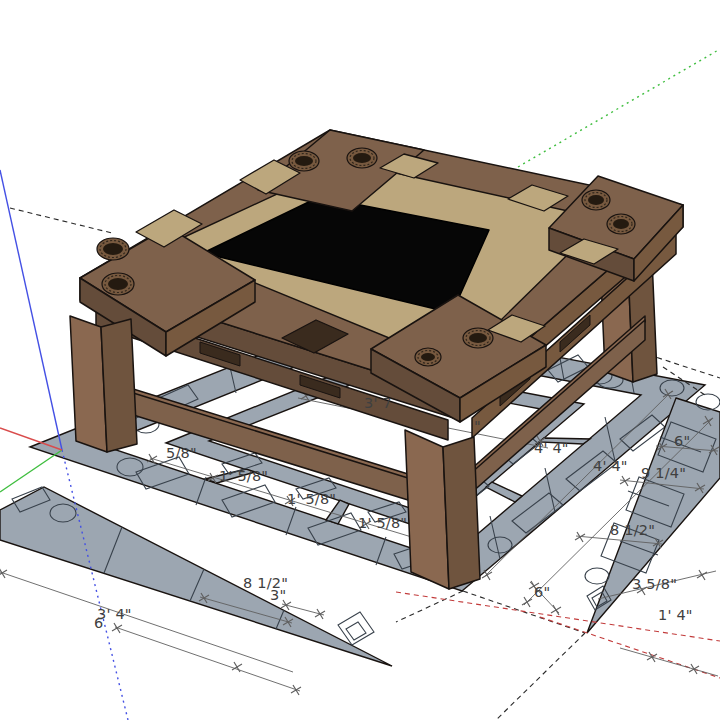  What do you see at coordinates (378, 404) in the screenshot?
I see `dimension-label: 3' 7` at bounding box center [378, 404].